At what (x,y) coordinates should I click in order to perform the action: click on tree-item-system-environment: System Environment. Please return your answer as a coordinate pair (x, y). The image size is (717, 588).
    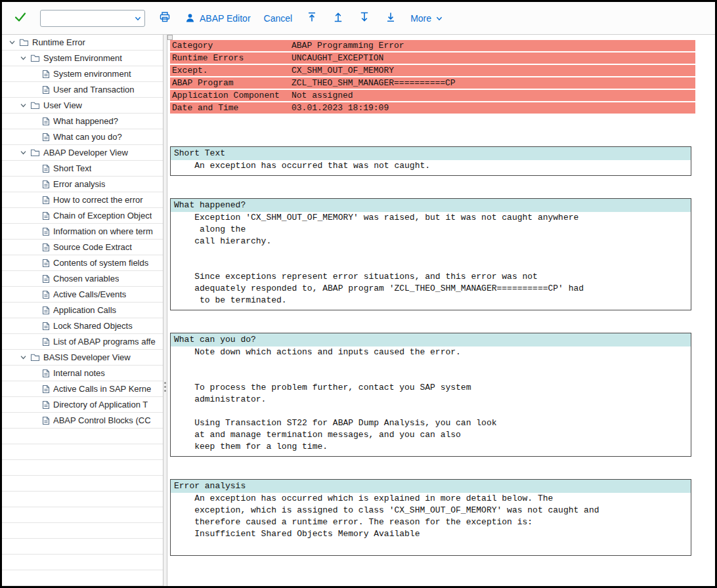
    Looking at the image, I should click on (83, 58).